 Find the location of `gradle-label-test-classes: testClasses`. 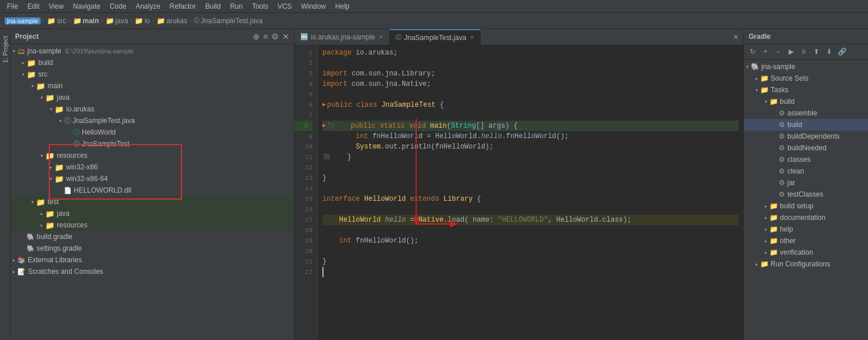

gradle-label-test-classes: testClasses is located at coordinates (805, 194).